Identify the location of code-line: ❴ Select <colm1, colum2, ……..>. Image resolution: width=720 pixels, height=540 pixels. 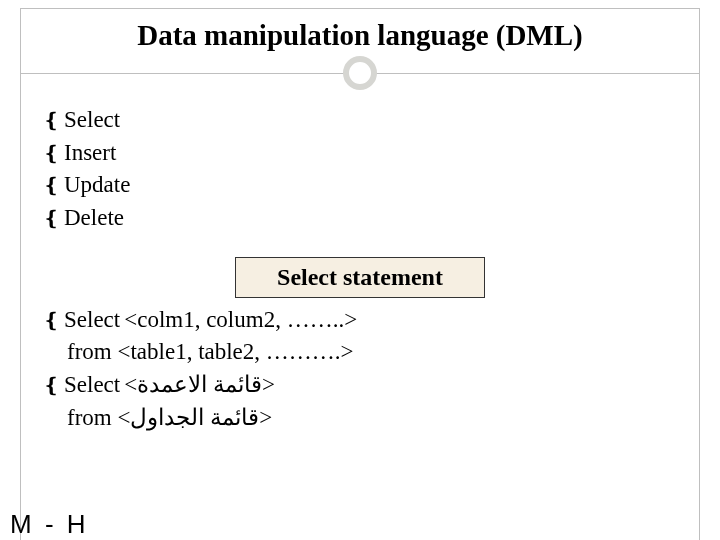
(360, 320).